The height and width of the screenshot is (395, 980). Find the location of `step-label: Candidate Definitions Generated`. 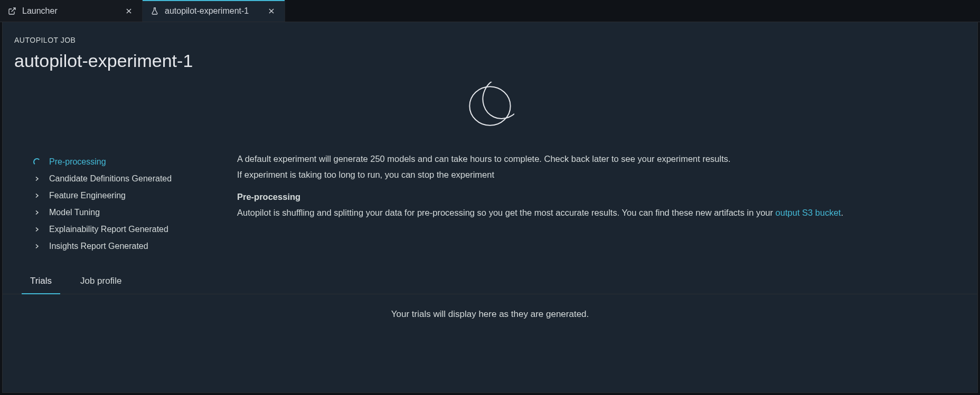

step-label: Candidate Definitions Generated is located at coordinates (110, 179).